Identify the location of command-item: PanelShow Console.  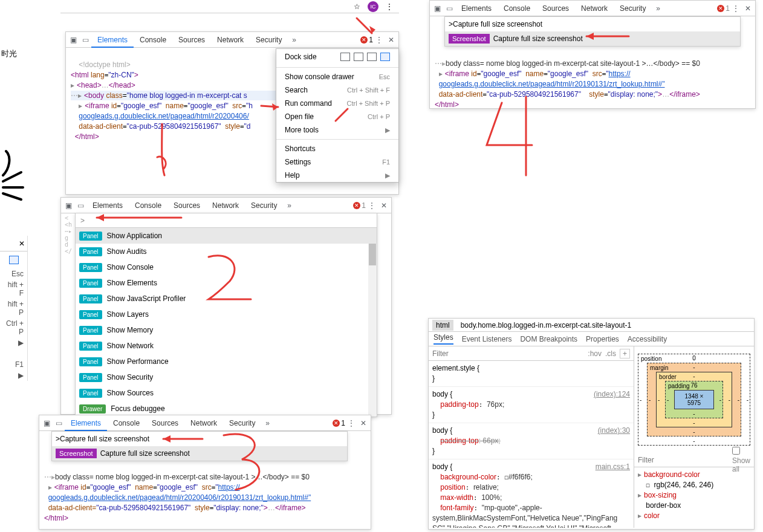
(226, 267).